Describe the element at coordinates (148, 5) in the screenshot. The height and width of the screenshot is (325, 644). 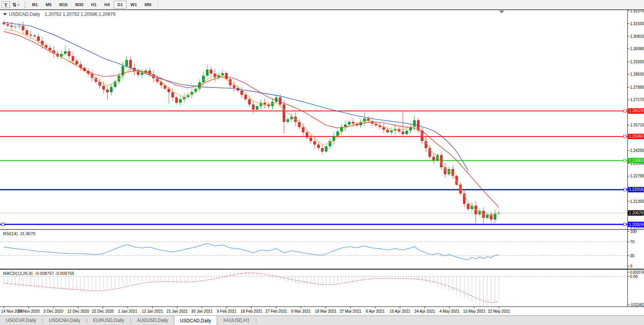
I see `timeframe-button-mn: MN` at that location.